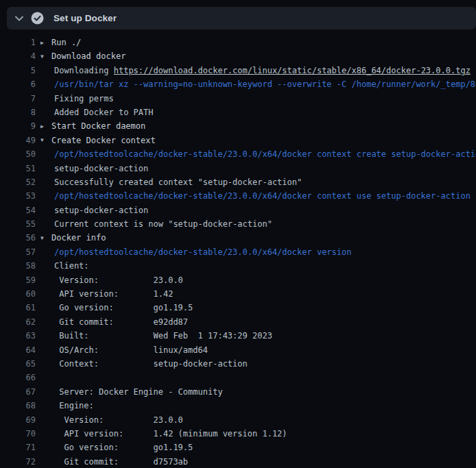  I want to click on line-number: 62, so click(18, 322).